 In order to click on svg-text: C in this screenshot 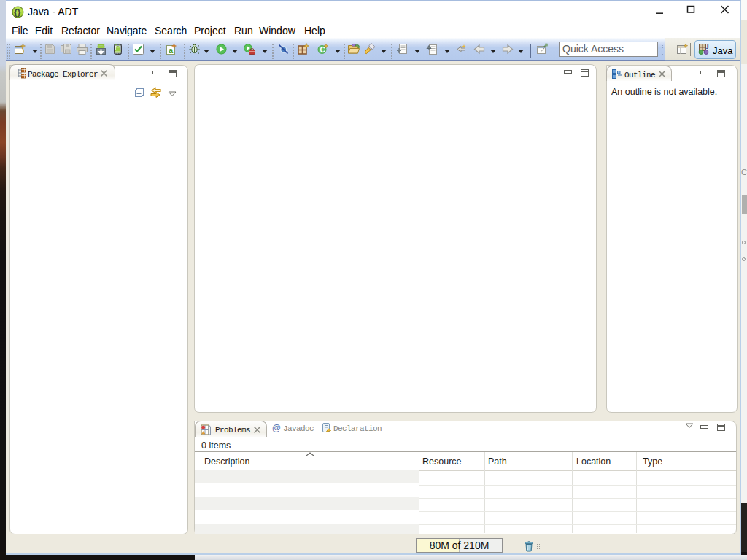, I will do `click(323, 50)`.